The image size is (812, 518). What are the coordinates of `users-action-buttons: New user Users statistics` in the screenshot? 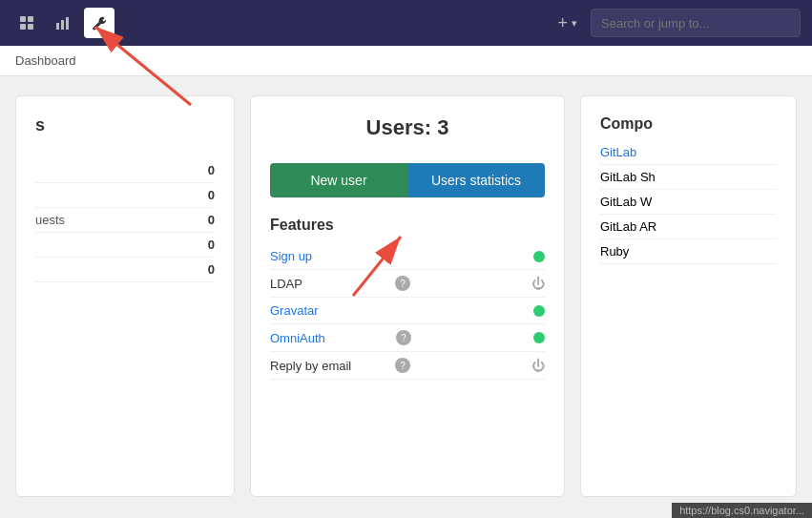 It's located at (407, 180).